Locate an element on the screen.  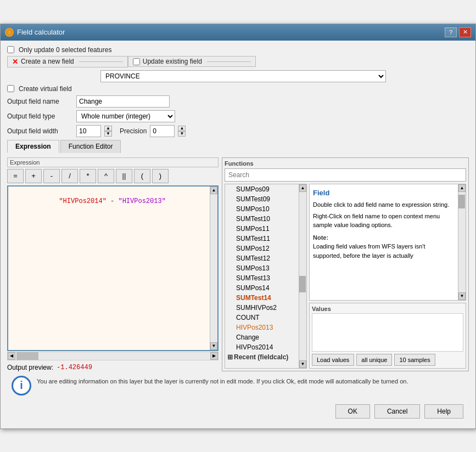
virtual-field-checkbox is located at coordinates (11, 89).